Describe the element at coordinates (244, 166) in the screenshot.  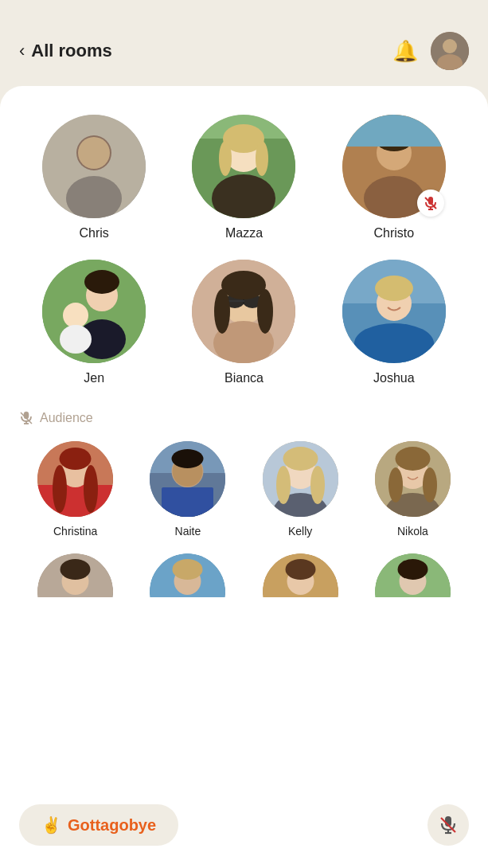
I see `avatar-circle-mazza` at that location.